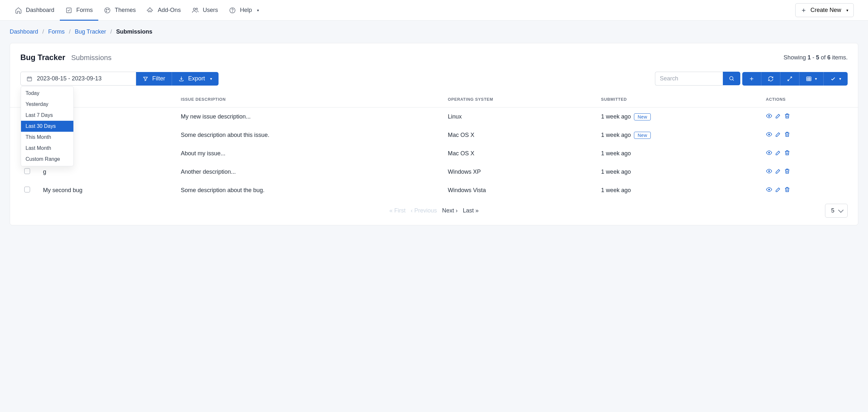 This screenshot has height=412, width=868. What do you see at coordinates (195, 79) in the screenshot?
I see `export-button: Export ▾` at bounding box center [195, 79].